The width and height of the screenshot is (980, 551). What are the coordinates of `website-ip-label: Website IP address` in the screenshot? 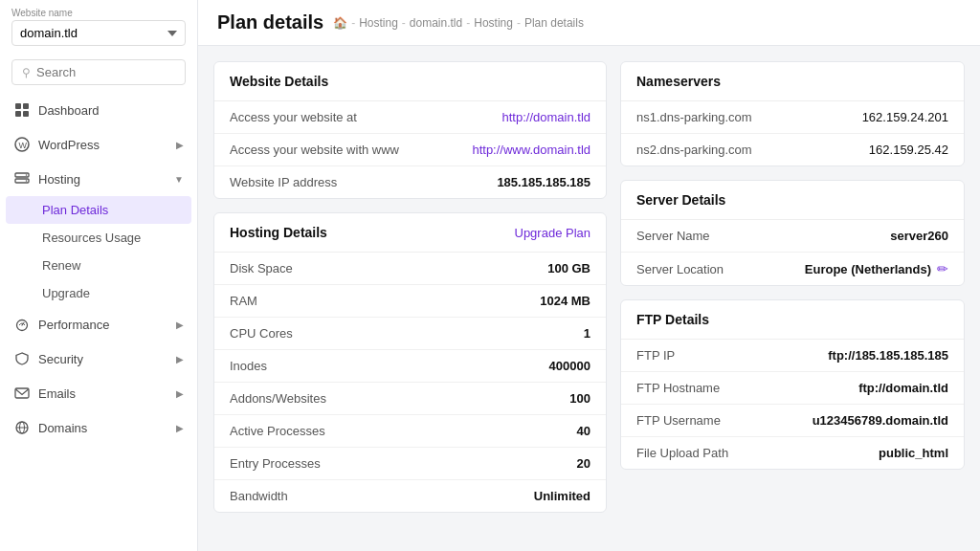 It's located at (364, 182).